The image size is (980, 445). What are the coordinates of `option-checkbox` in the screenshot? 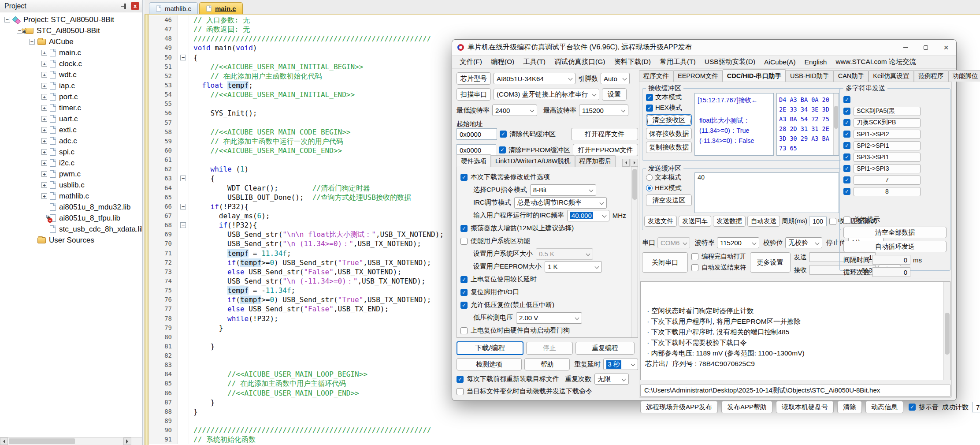 It's located at (464, 241).